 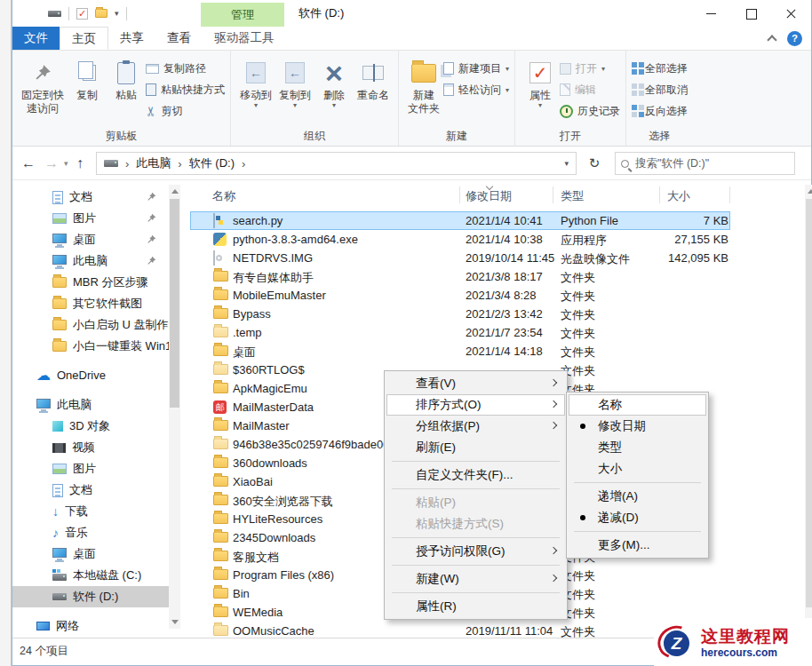 I want to click on sidebar-item: OneDrive, so click(x=91, y=376).